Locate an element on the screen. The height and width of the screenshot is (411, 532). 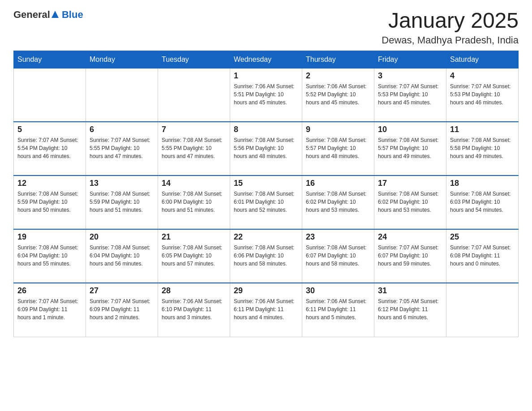
day-number: 23 is located at coordinates (338, 237).